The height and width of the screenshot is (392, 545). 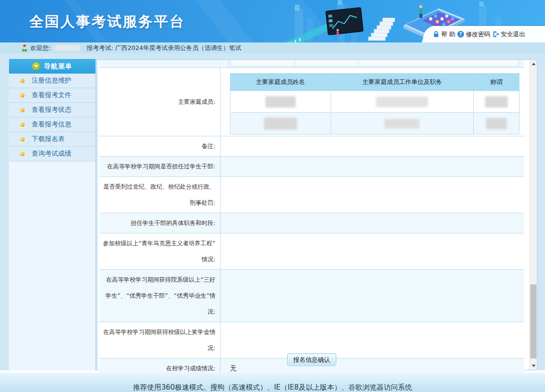 I want to click on sidebar-item-download-form: 下载报名表, so click(x=52, y=140).